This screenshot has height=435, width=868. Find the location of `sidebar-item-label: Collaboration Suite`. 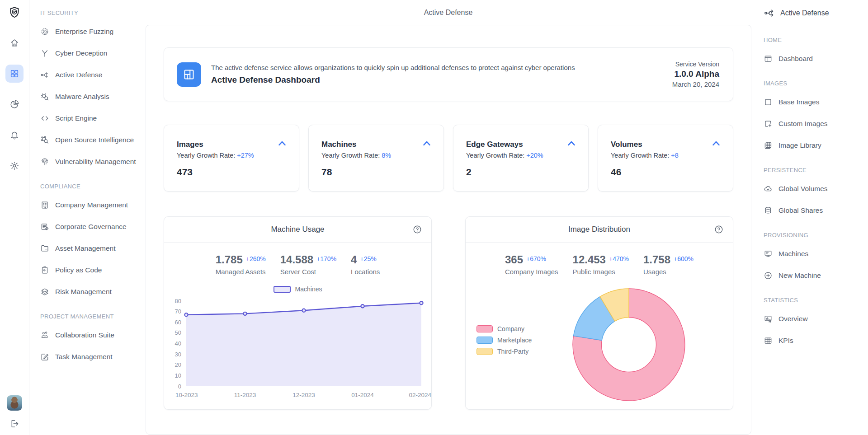

sidebar-item-label: Collaboration Suite is located at coordinates (85, 335).